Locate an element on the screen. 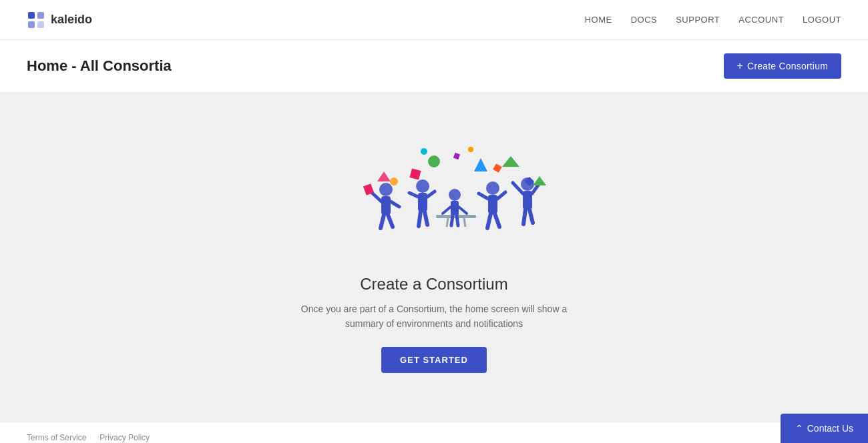 Image resolution: width=868 pixels, height=443 pixels. main-nav: HOME DOCS SUPPORT ACCOUNT LOGOUT is located at coordinates (713, 20).